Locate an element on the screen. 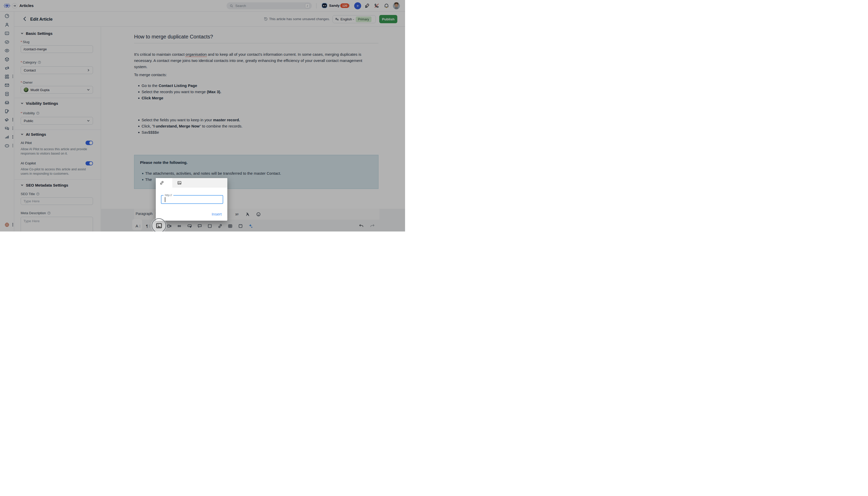  text-caret is located at coordinates (165, 200).